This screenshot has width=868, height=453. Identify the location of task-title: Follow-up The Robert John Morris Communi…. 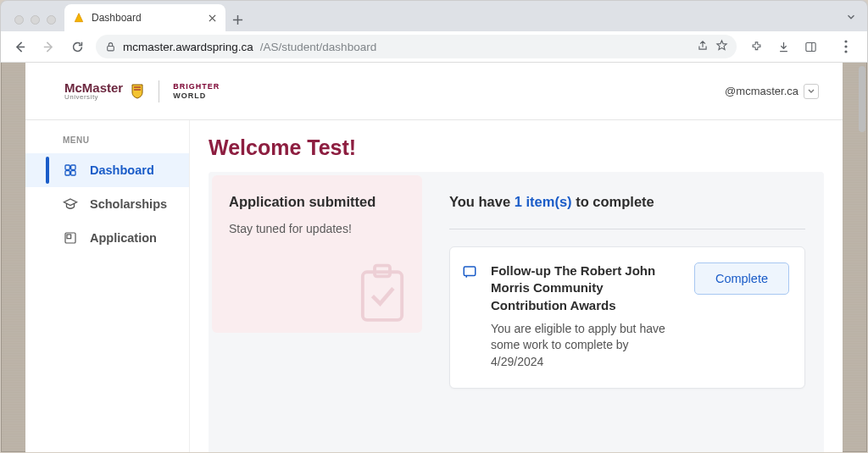
(587, 288).